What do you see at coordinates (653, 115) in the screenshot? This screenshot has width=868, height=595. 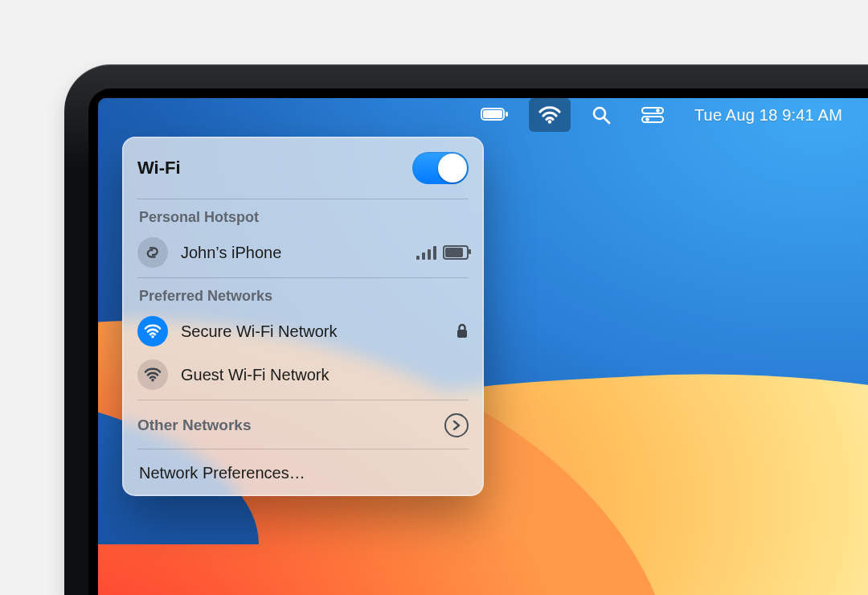 I see `control-center-icon` at bounding box center [653, 115].